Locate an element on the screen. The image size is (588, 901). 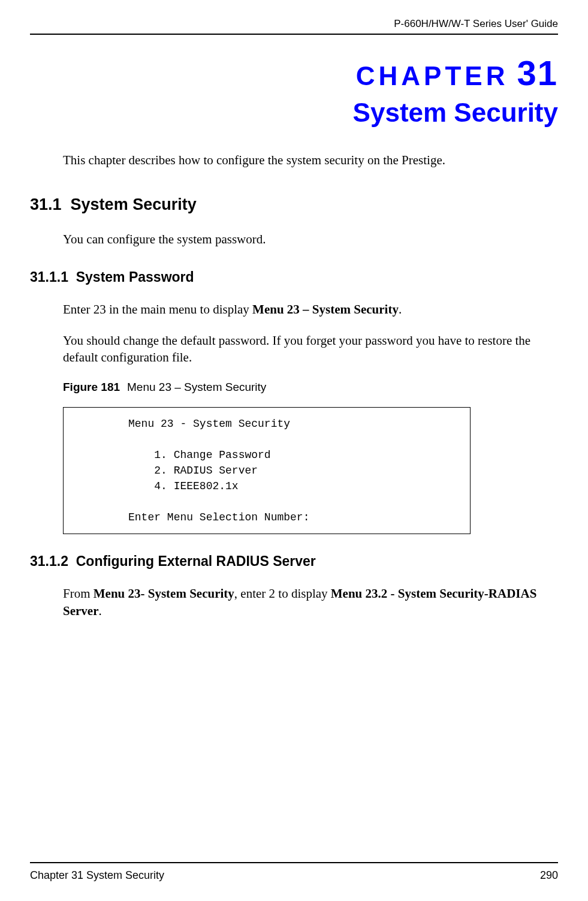
bottom-divider is located at coordinates (294, 863).